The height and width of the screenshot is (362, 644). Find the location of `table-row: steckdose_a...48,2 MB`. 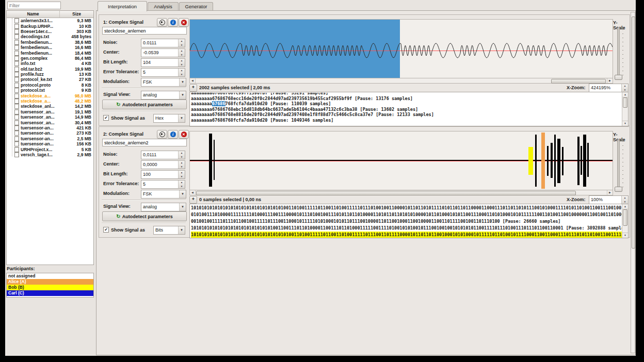

table-row: steckdose_a...48,2 MB is located at coordinates (50, 101).